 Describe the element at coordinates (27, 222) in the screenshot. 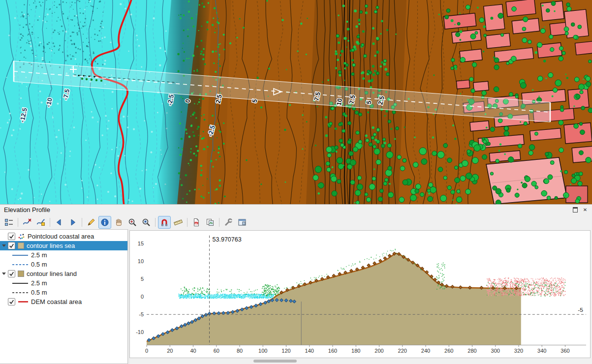

I see `capture-curve-button` at that location.